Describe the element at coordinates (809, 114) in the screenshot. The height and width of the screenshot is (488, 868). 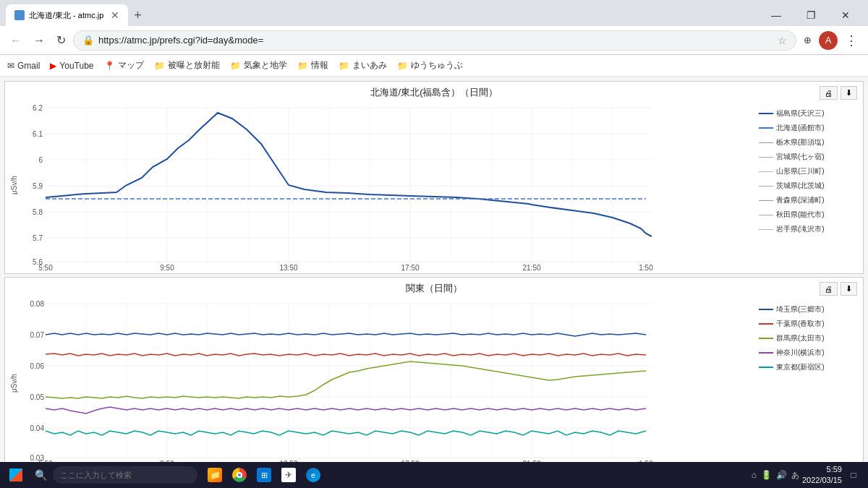
I see `legend-item-1: 福島県(天沢三)` at that location.